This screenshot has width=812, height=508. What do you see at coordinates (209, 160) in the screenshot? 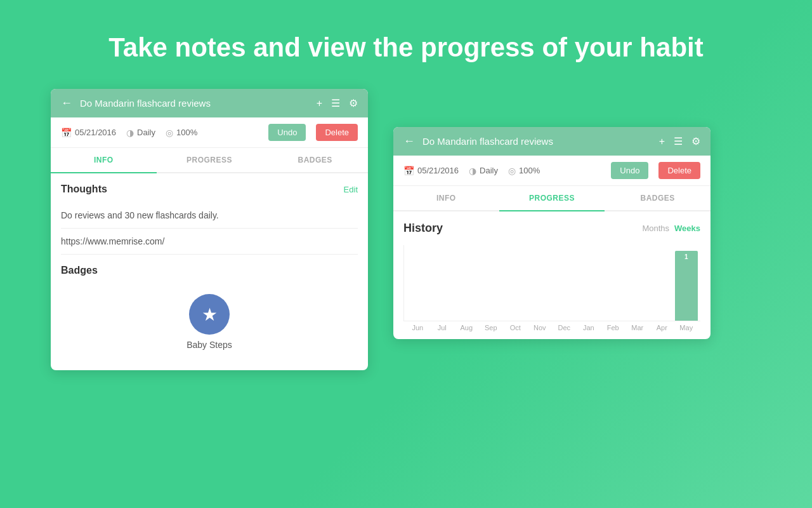
I see `left-tab-progress: PROGRESS` at bounding box center [209, 160].